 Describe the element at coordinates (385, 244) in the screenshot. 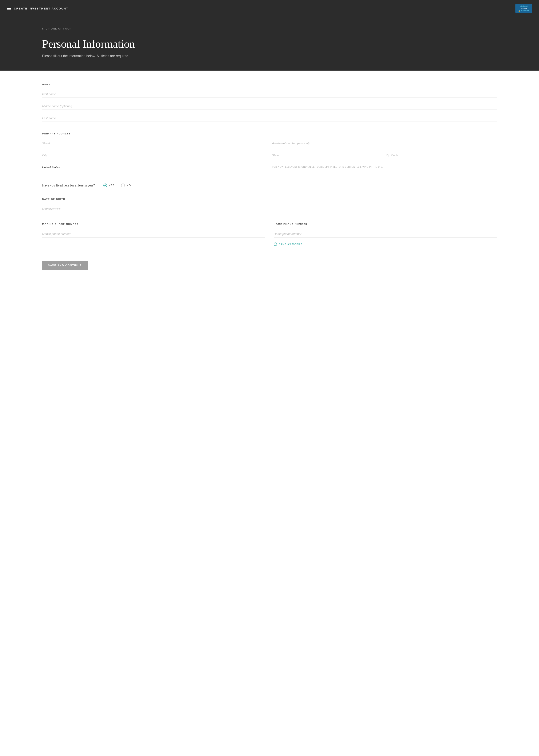

I see `same-as-mobile-label: SAME AS MOBILE` at that location.